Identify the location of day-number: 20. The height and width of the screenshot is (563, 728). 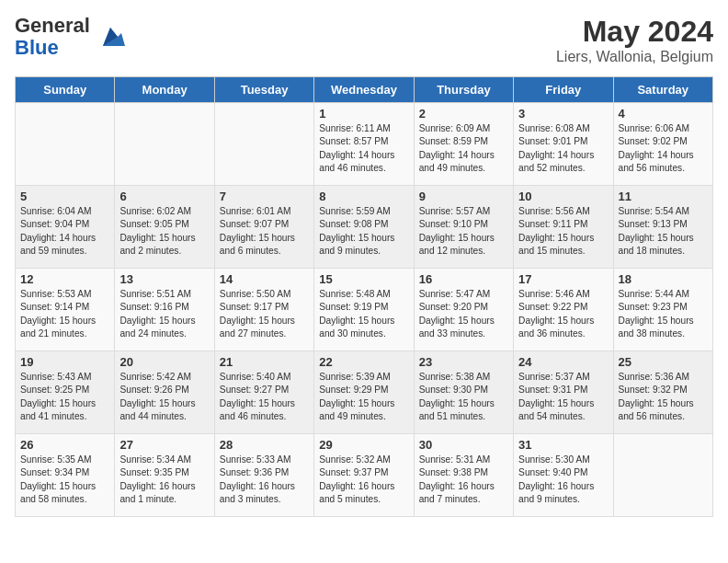
(164, 362).